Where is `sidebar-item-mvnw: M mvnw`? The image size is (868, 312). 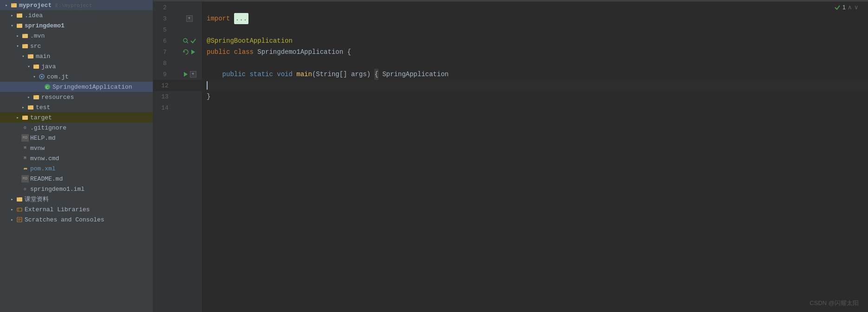 sidebar-item-mvnw: M mvnw is located at coordinates (76, 148).